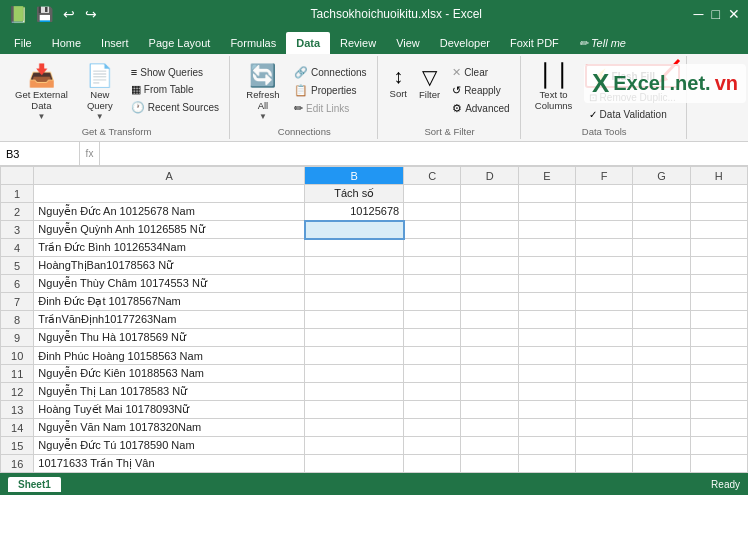  Describe the element at coordinates (662, 320) in the screenshot. I see `cell-g8` at that location.